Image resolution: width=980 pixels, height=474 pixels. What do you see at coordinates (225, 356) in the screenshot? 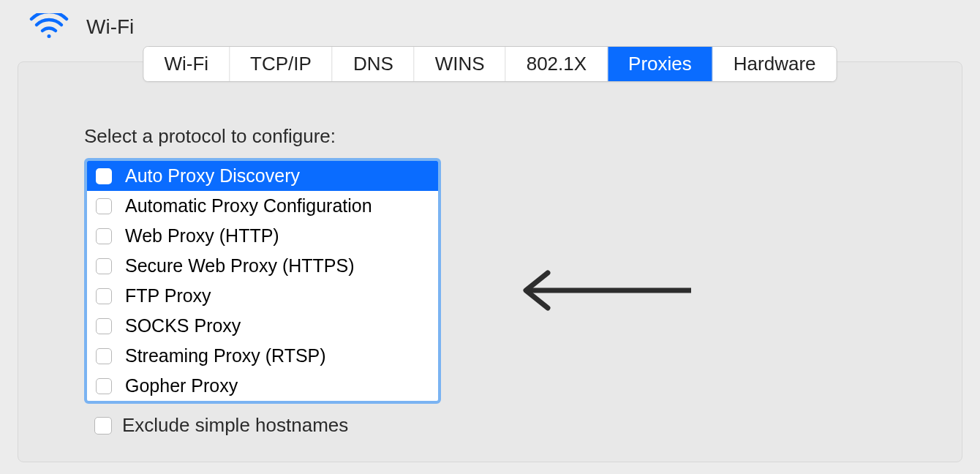
I see `protocol-label: Streaming Proxy (RTSP)` at bounding box center [225, 356].